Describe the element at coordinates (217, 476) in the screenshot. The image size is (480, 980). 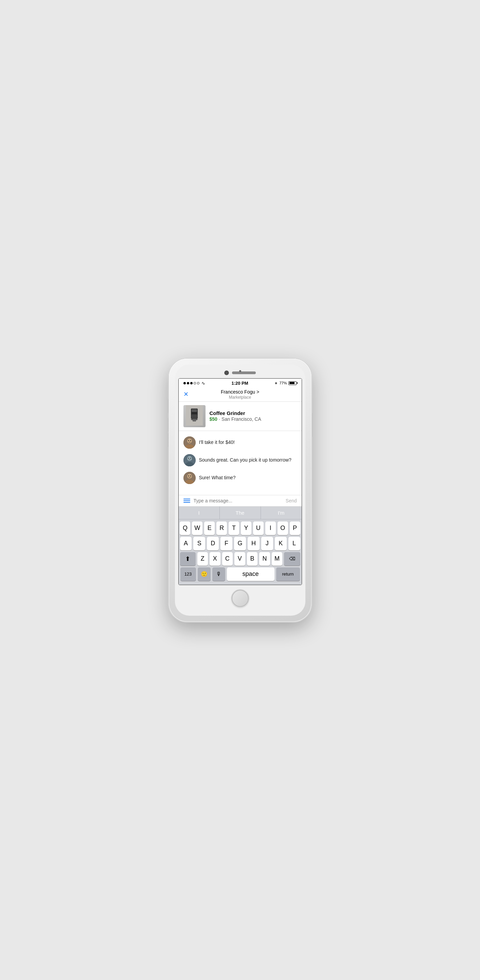
I see `message-text-3: Sure! What time?` at that location.